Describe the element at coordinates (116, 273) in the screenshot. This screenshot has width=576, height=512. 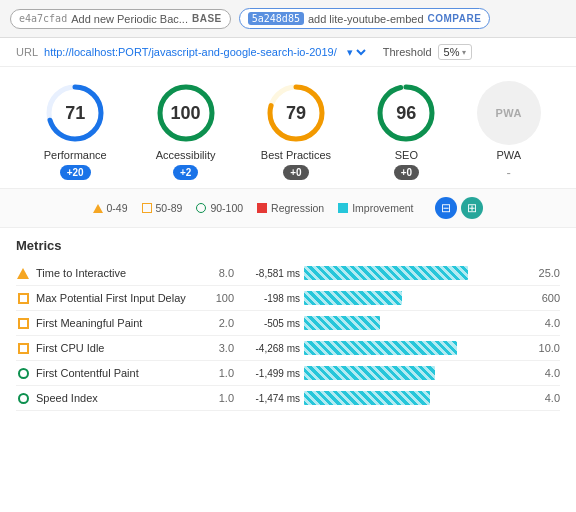
I see `metric-name-tti: Time to Interactive` at that location.